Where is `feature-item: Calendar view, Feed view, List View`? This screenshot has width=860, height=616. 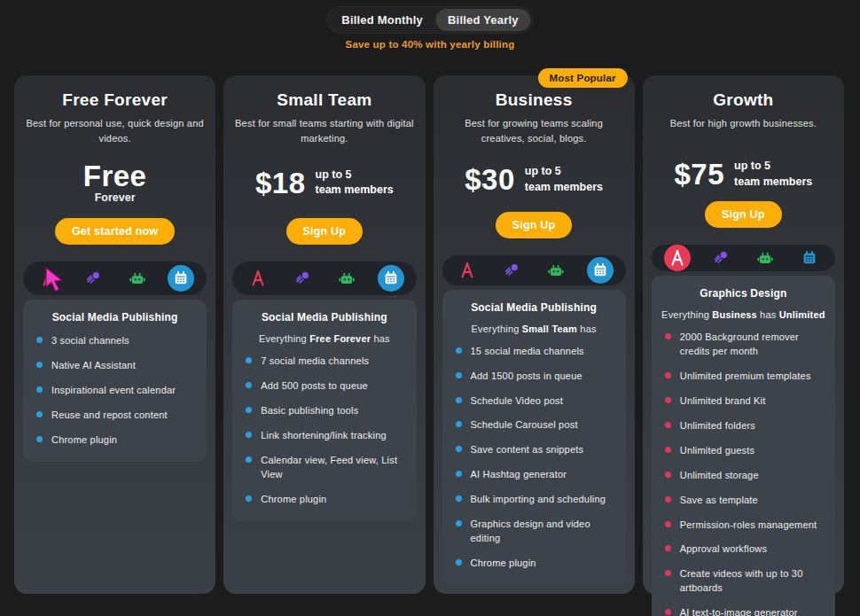 feature-item: Calendar view, Feed view, List View is located at coordinates (324, 468).